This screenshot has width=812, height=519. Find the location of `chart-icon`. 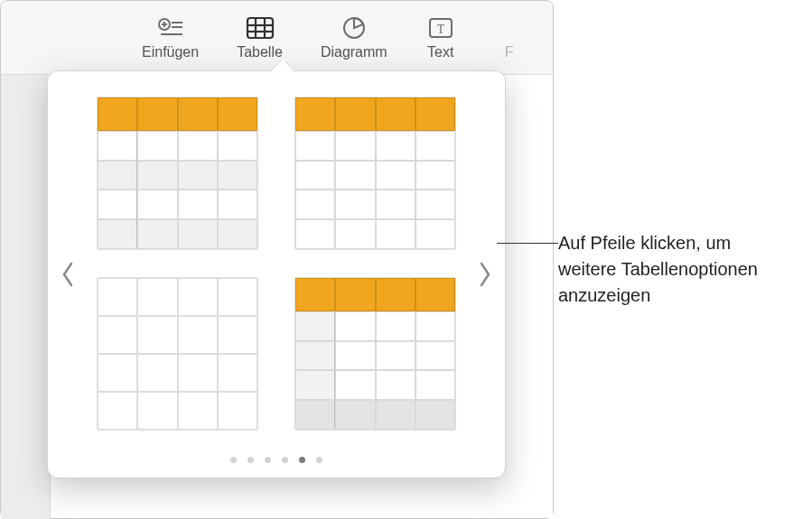

chart-icon is located at coordinates (354, 28).